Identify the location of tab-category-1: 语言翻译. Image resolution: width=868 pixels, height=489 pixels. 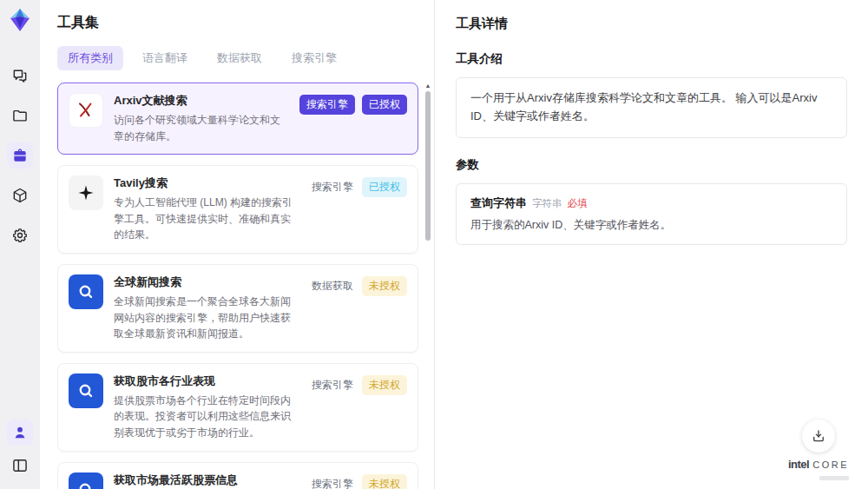
(165, 58).